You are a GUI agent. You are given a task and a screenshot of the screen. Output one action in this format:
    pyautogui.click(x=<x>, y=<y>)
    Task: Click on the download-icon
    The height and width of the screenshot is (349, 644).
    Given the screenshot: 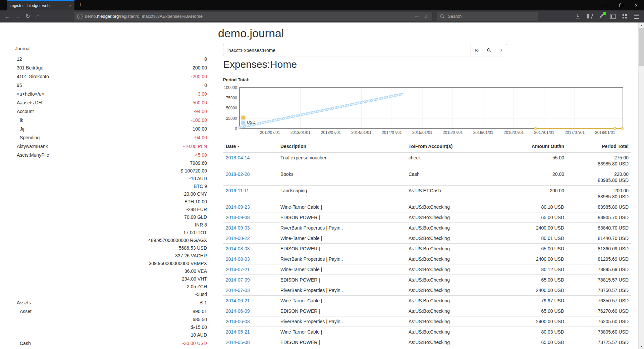 What is the action you would take?
    pyautogui.click(x=578, y=16)
    